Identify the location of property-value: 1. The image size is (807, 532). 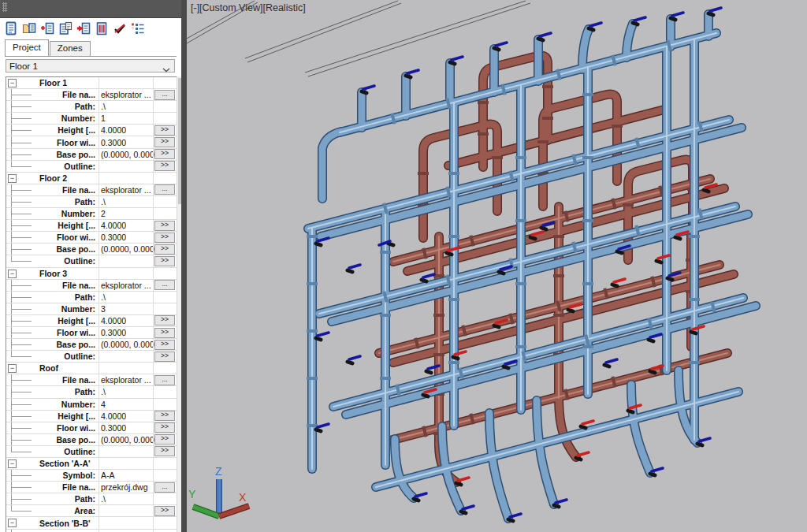
(126, 118).